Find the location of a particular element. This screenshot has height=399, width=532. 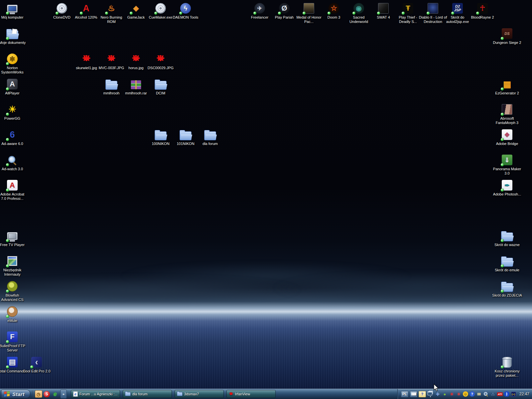

tray-icon-virus-alert-2: ☀ is located at coordinates (459, 394).